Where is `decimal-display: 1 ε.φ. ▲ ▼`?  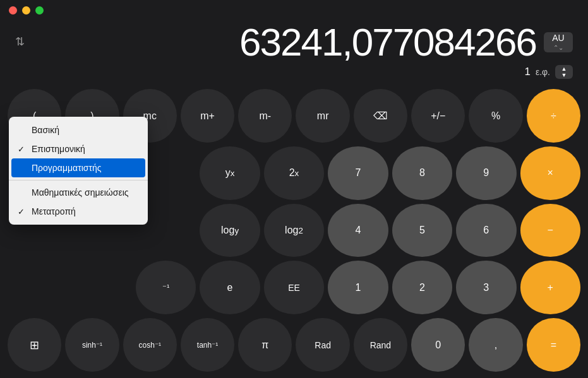
decimal-display: 1 ε.φ. ▲ ▼ is located at coordinates (294, 73).